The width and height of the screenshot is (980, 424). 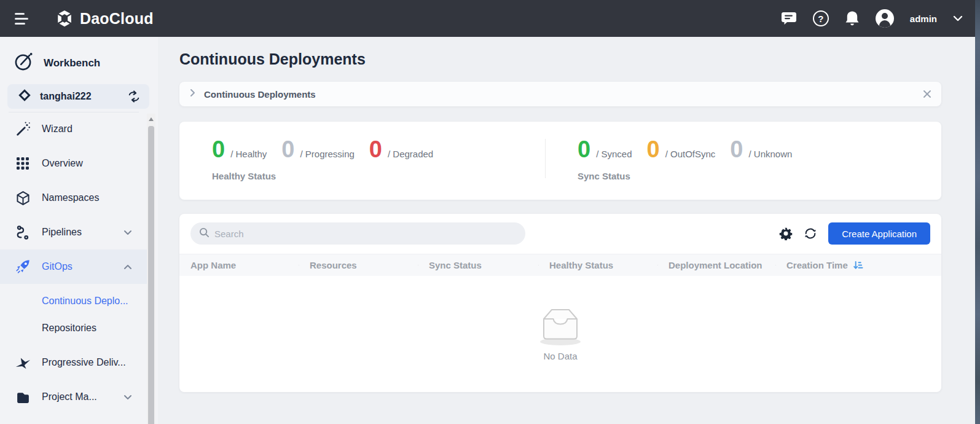 What do you see at coordinates (117, 18) in the screenshot?
I see `brand-name: DaoCloud` at bounding box center [117, 18].